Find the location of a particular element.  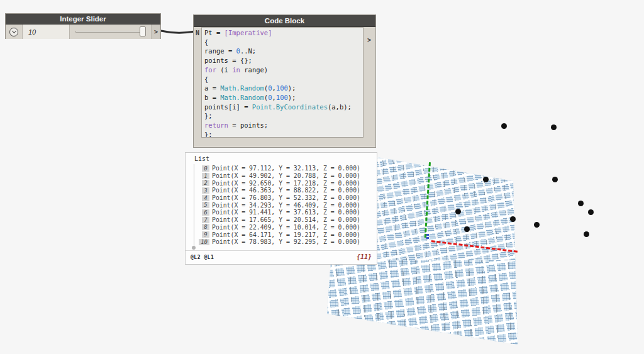

list-item-index: 10 is located at coordinates (204, 242).